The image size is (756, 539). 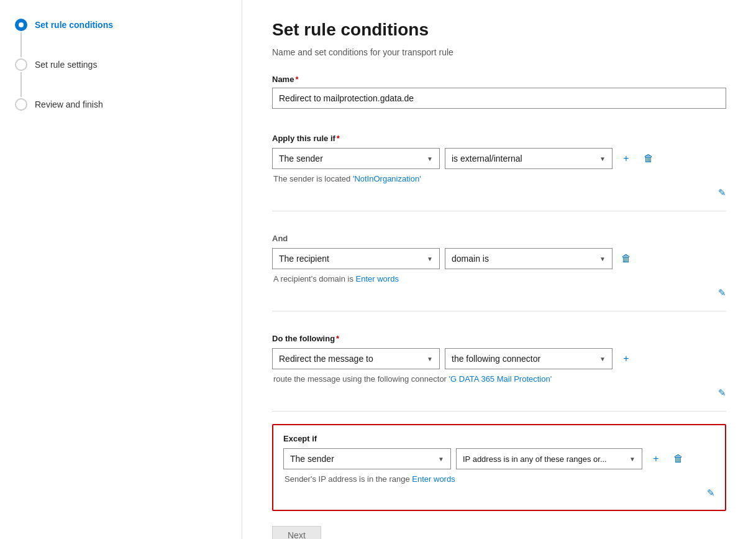 I want to click on delete-and-rule-button: 🗑, so click(x=626, y=259).